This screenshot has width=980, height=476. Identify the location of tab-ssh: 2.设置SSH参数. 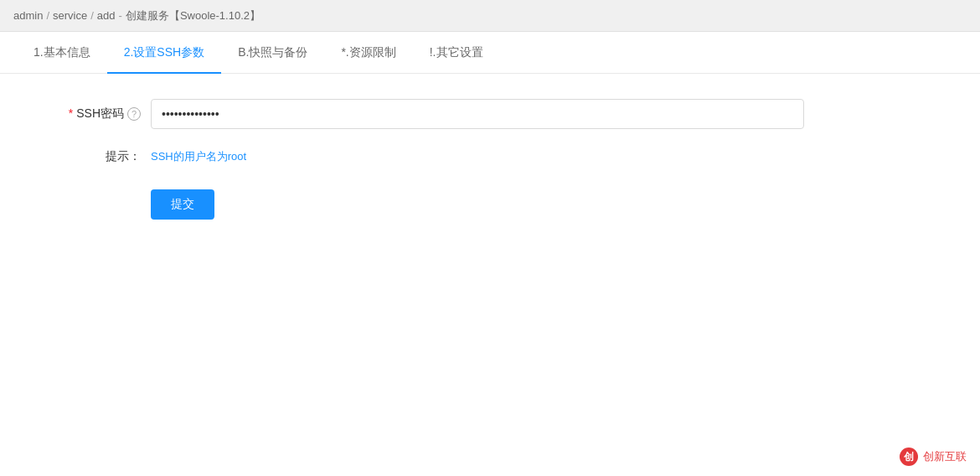
(164, 53).